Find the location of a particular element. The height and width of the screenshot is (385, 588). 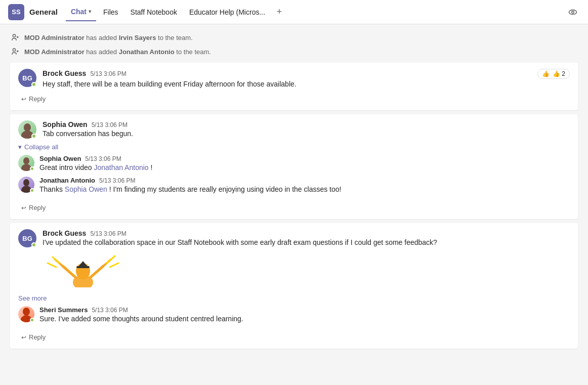

nested-reply-2-2: Jonathan Antonio 5/13 3:06 PM Thanks Sop… is located at coordinates (294, 185).